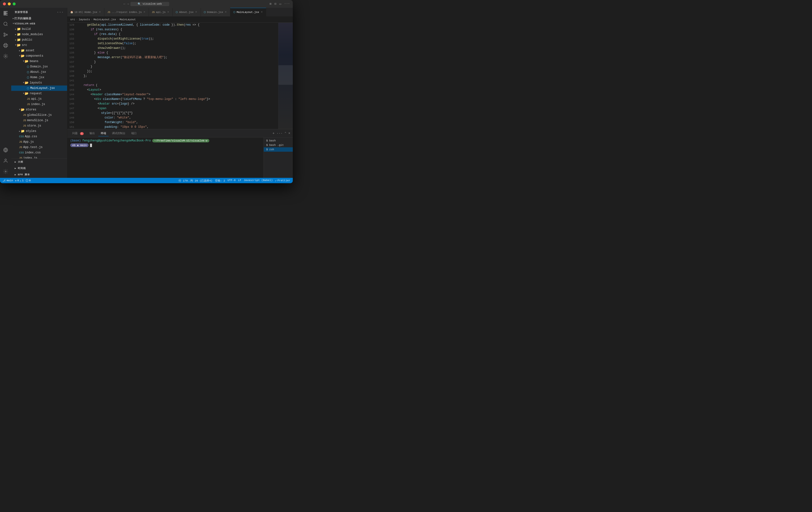 Image resolution: width=812 pixels, height=512 pixels. What do you see at coordinates (278, 158) in the screenshot?
I see `terminal-shell-list: $ bash $ bash .git $ zsh` at bounding box center [278, 158].